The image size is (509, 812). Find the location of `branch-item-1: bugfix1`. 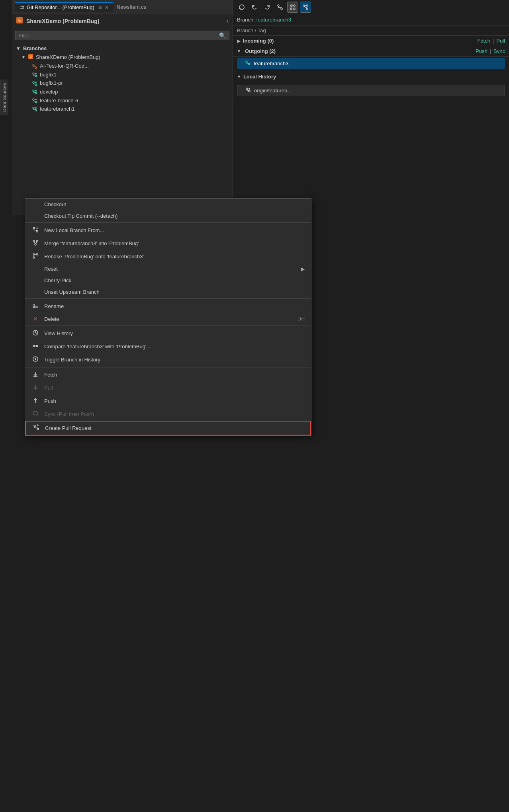

branch-item-1: bugfix1 is located at coordinates (122, 75).